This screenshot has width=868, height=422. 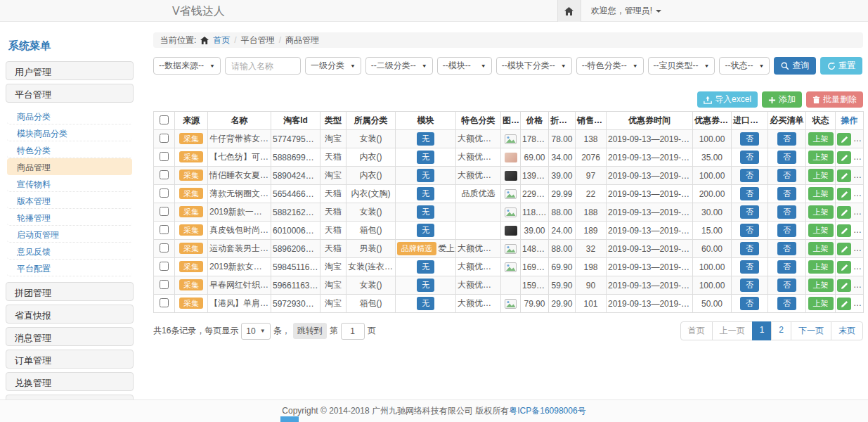 I want to click on reset-button: 重置, so click(x=841, y=66).